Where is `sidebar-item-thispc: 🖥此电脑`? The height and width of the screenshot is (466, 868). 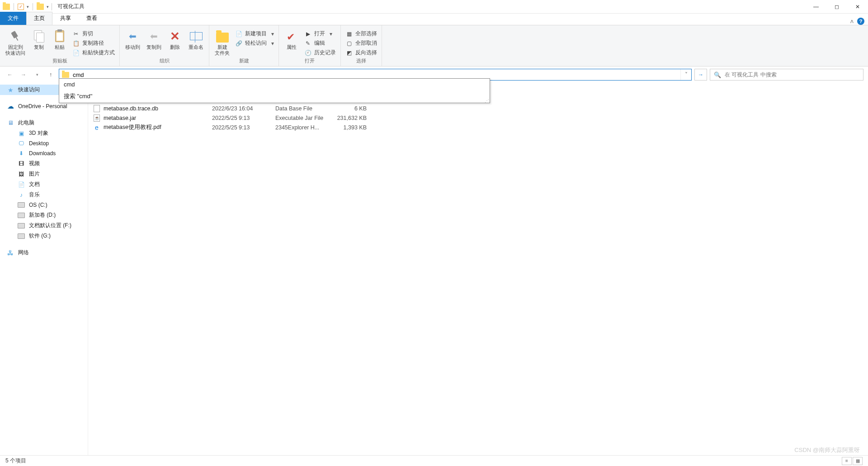 sidebar-item-thispc: 🖥此电脑 is located at coordinates (44, 123).